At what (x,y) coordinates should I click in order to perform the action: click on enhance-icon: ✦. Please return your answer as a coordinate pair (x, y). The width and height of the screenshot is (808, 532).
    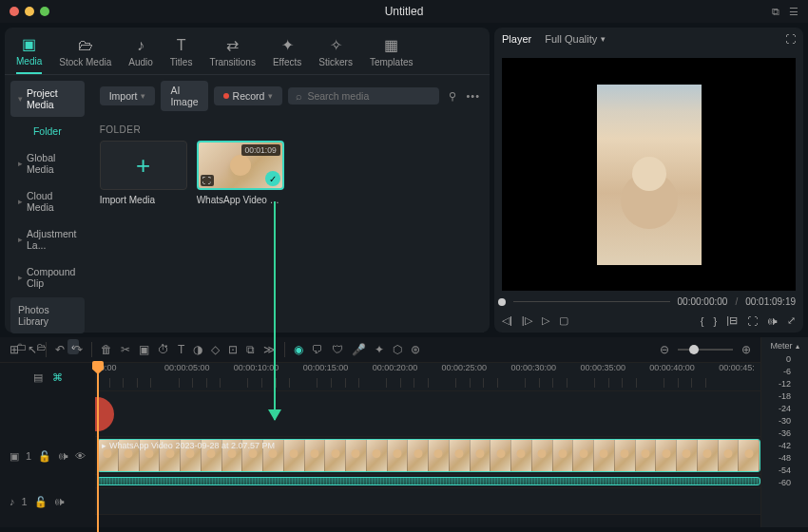
    Looking at the image, I should click on (379, 350).